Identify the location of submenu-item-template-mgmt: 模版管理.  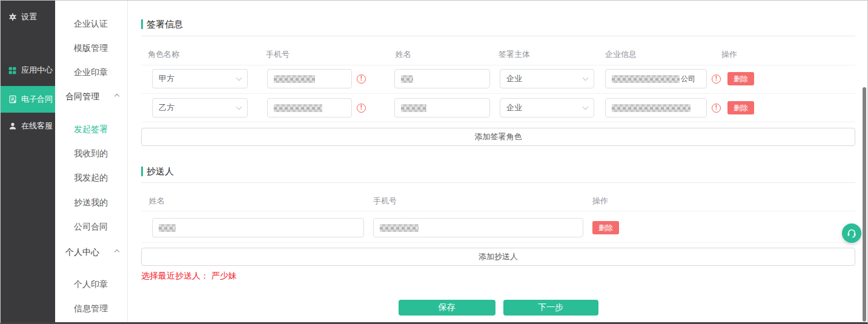
(91, 48).